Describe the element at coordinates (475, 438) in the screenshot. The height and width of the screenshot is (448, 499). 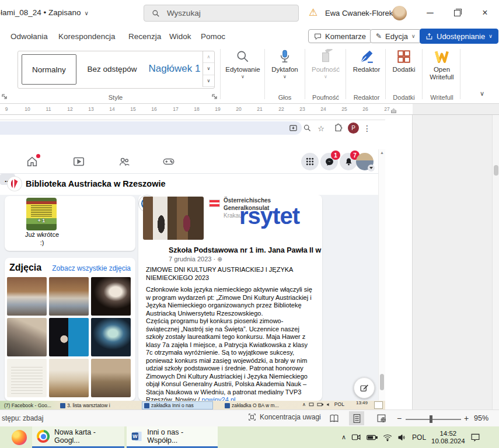
I see `notifications-tray-icon` at that location.